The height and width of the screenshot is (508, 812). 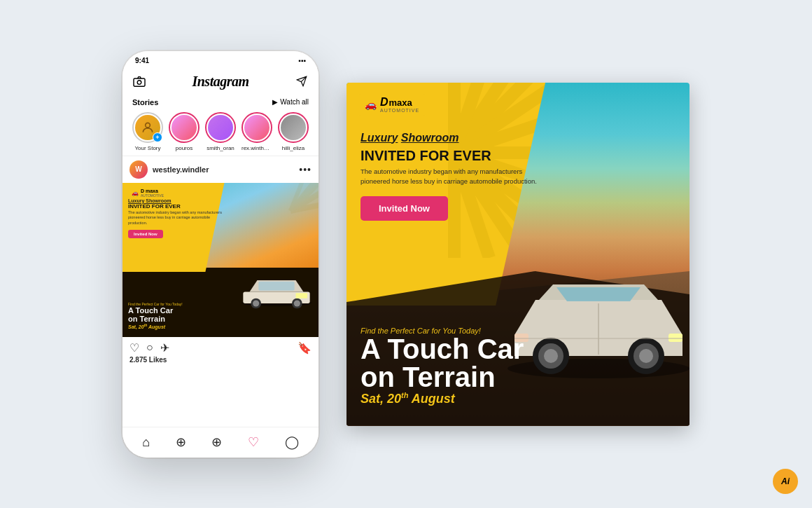 What do you see at coordinates (304, 348) in the screenshot?
I see `bookmark-icon: 🔖` at bounding box center [304, 348].